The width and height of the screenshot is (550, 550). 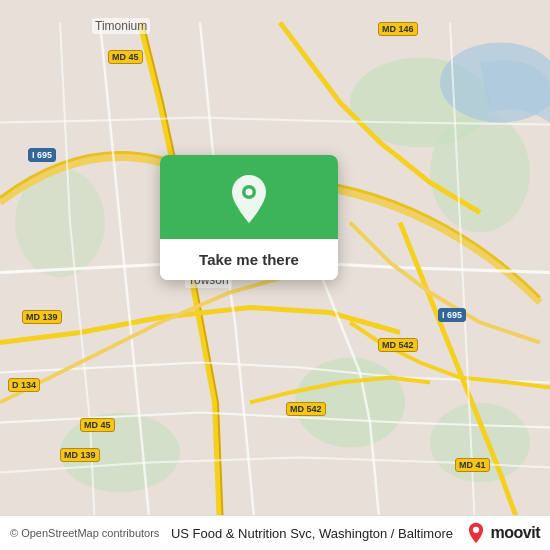 I want to click on md45-bot-badge: MD 45, so click(x=98, y=425).